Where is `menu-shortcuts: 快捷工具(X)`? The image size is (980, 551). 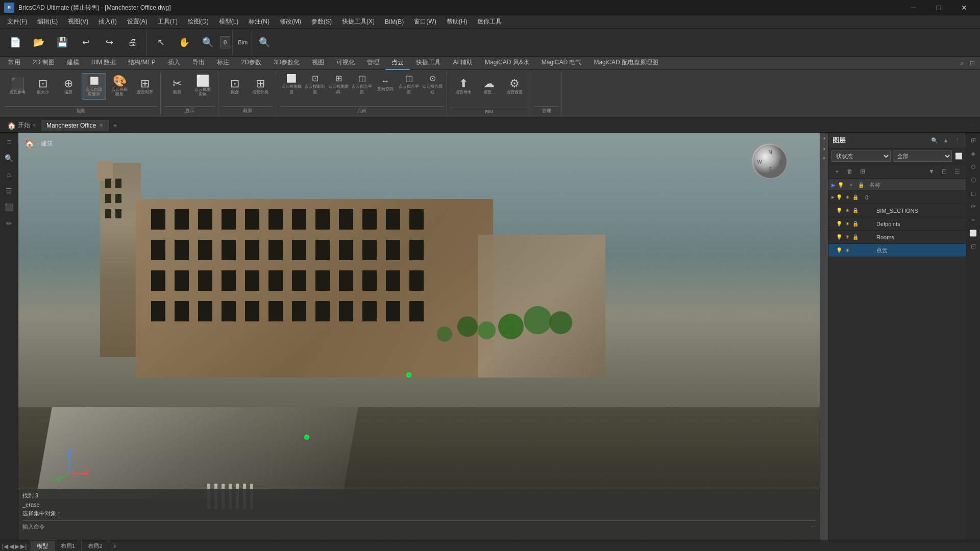
menu-shortcuts: 快捷工具(X) is located at coordinates (358, 21).